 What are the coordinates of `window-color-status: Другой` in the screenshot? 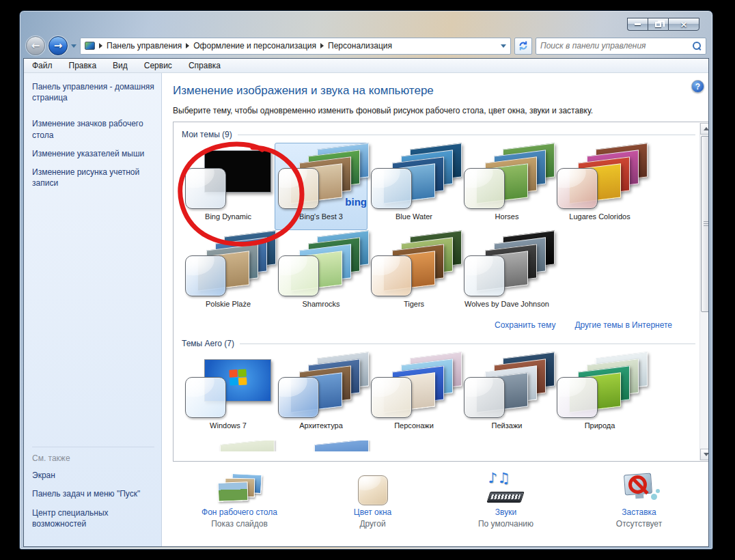 It's located at (372, 524).